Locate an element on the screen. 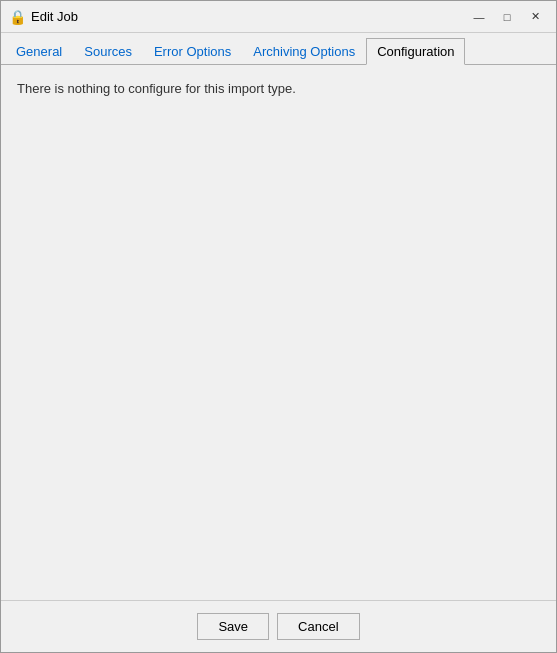  tab-sources: Sources is located at coordinates (108, 52).